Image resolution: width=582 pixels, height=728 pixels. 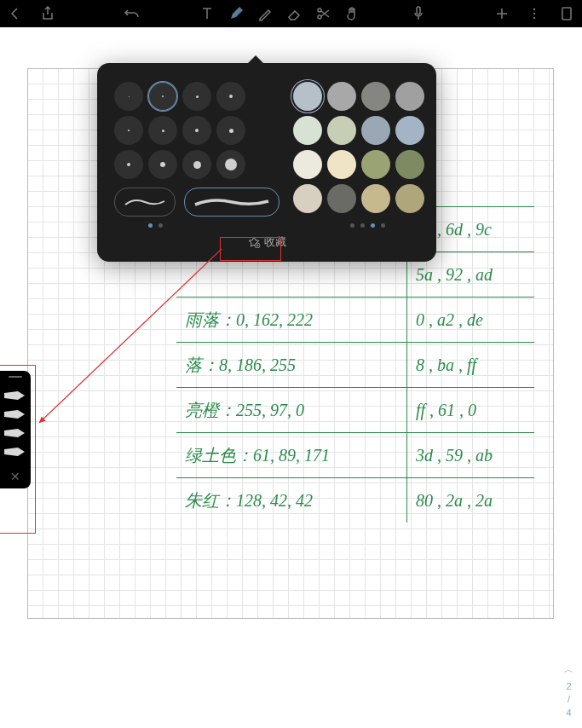 What do you see at coordinates (352, 14) in the screenshot?
I see `hand-tool-icon` at bounding box center [352, 14].